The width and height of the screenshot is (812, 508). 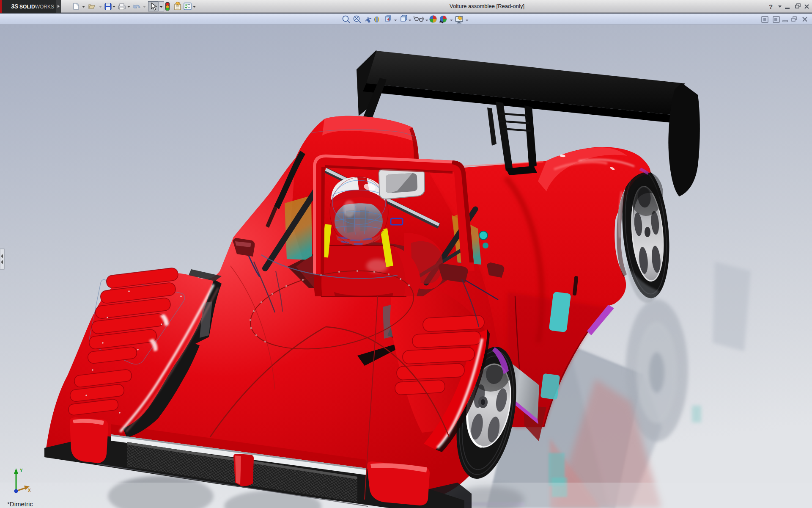 What do you see at coordinates (37, 7) in the screenshot?
I see `svg-text: SOLIDWORKS` at bounding box center [37, 7].